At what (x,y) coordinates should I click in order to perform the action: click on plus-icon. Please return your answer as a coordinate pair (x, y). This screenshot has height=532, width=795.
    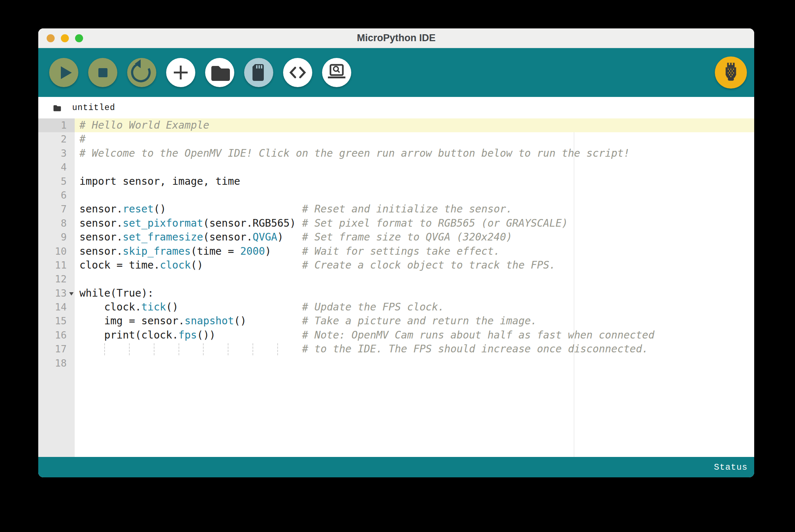
    Looking at the image, I should click on (181, 73).